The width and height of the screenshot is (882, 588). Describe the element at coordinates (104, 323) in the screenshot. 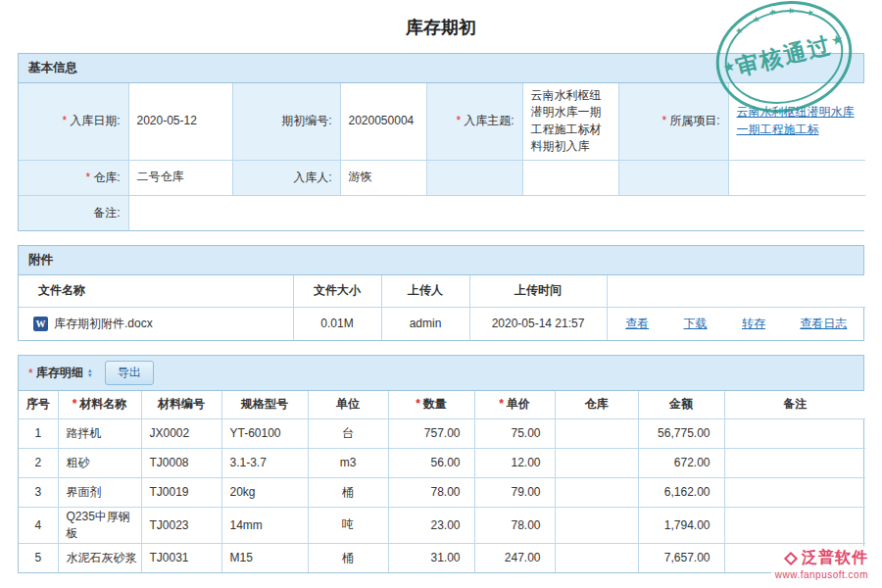

I see `attachment-filename: 库存期初附件.docx` at that location.